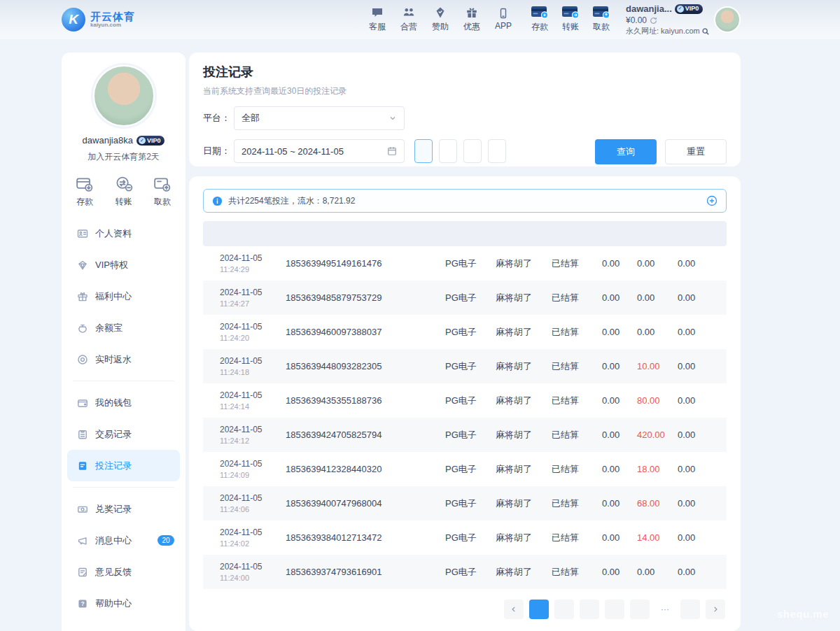  I want to click on logo-monogram-icon: K, so click(74, 20).